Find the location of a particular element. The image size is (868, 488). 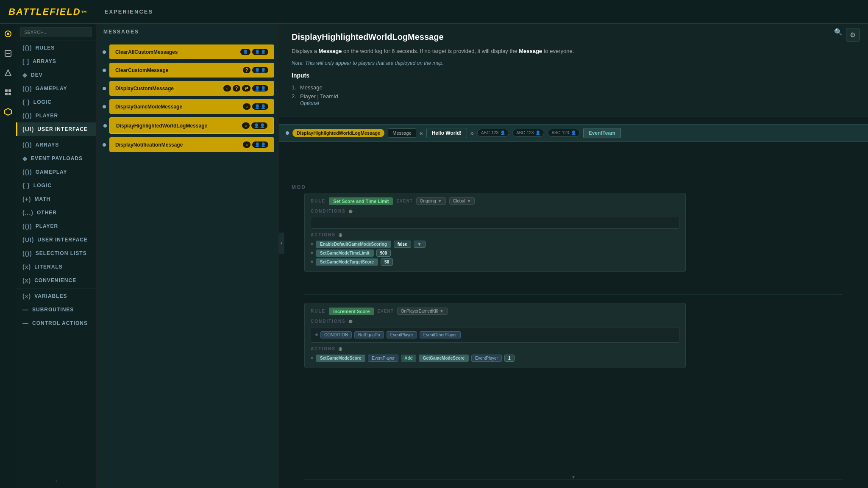

rail-nav4 is located at coordinates (8, 112).